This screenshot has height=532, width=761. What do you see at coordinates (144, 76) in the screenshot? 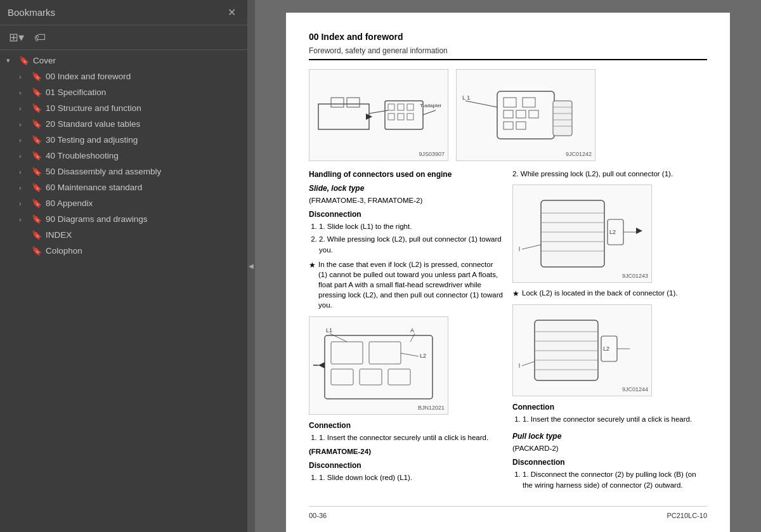
I see `sidebar-item-label: 00 Index and foreword` at bounding box center [144, 76].